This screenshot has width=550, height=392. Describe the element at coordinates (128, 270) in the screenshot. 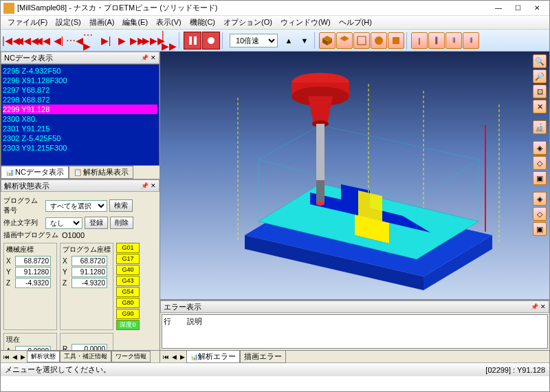

I see `gcode: G40` at that location.